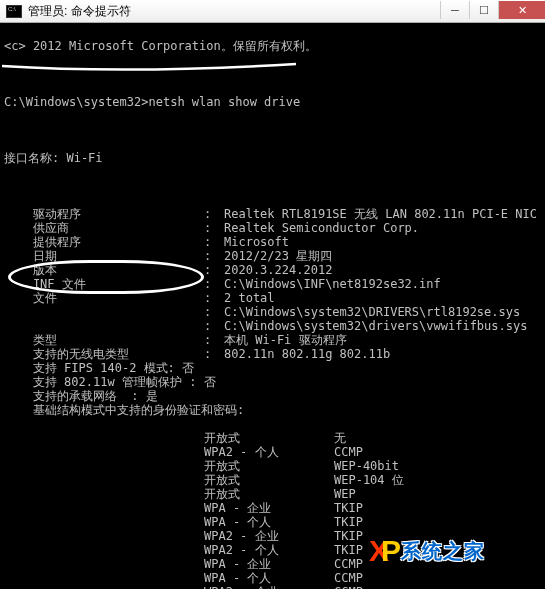 The height and width of the screenshot is (589, 545). Describe the element at coordinates (484, 10) in the screenshot. I see `maximize-button: ☐` at that location.